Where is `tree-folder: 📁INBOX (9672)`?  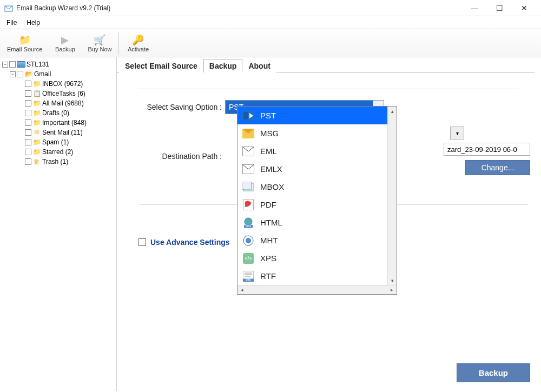
tree-folder: 📁INBOX (9672) is located at coordinates (58, 84).